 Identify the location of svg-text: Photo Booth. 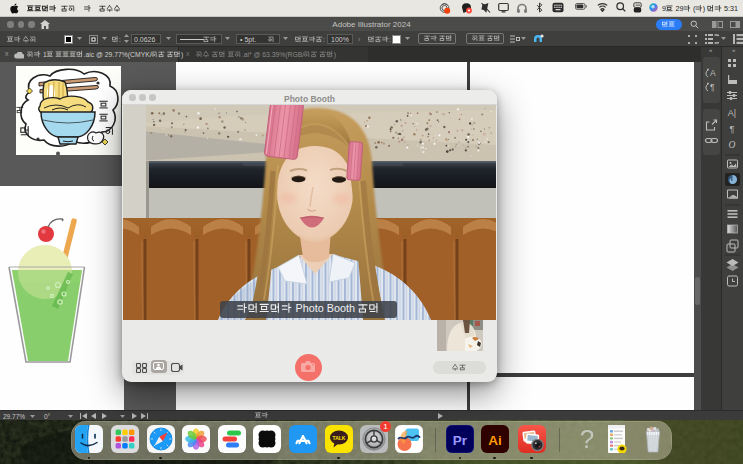
(326, 308).